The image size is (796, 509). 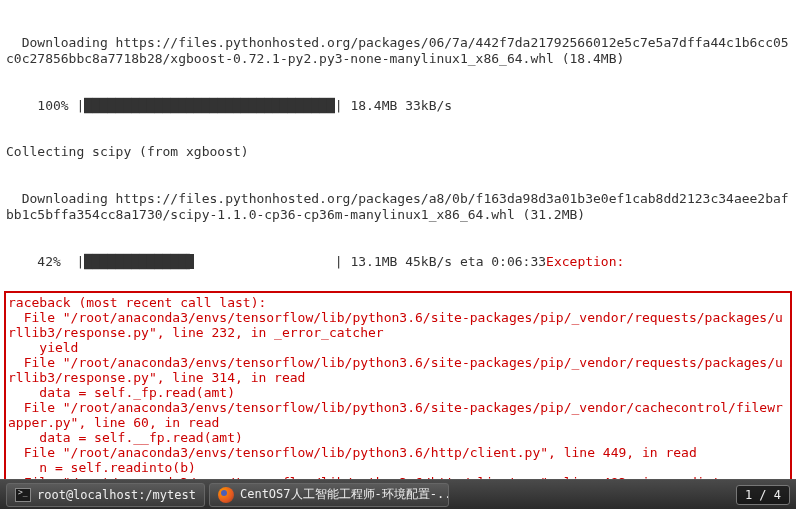 I want to click on traceback-frame: n = self.readinto(b), so click(x=398, y=468).